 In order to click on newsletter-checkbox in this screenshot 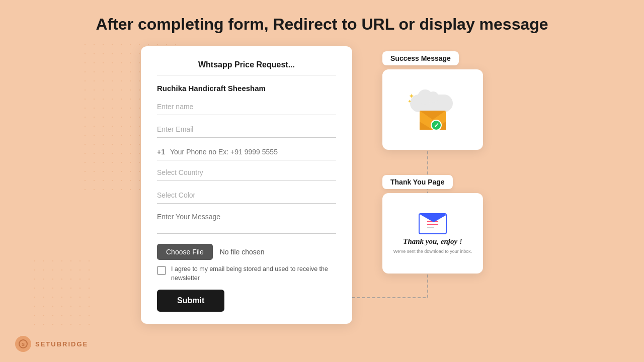, I will do `click(162, 270)`.